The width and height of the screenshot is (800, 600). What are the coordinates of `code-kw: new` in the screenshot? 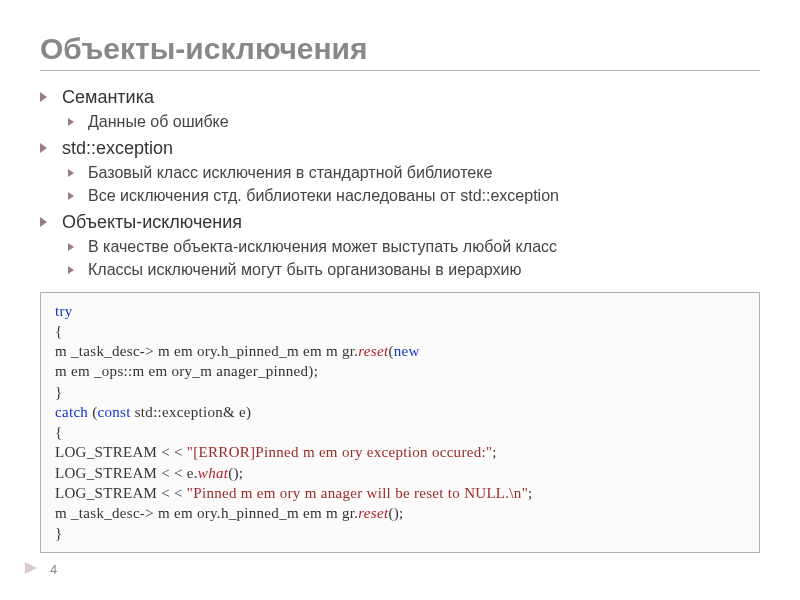 It's located at (407, 351).